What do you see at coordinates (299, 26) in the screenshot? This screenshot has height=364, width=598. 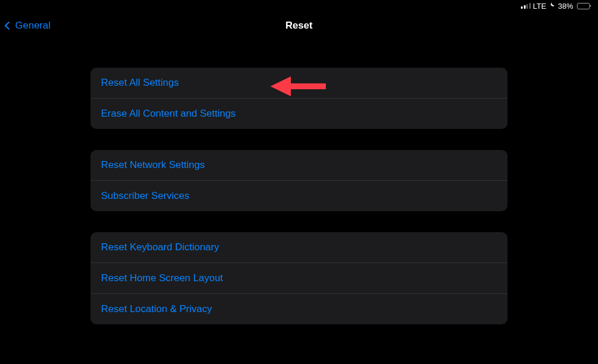 I see `page-title: Reset` at bounding box center [299, 26].